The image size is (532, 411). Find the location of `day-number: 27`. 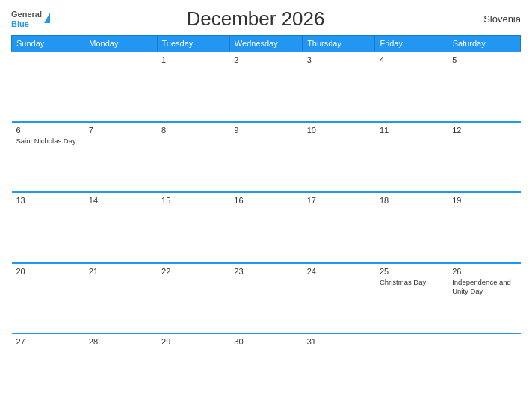

day-number: 27 is located at coordinates (48, 342).